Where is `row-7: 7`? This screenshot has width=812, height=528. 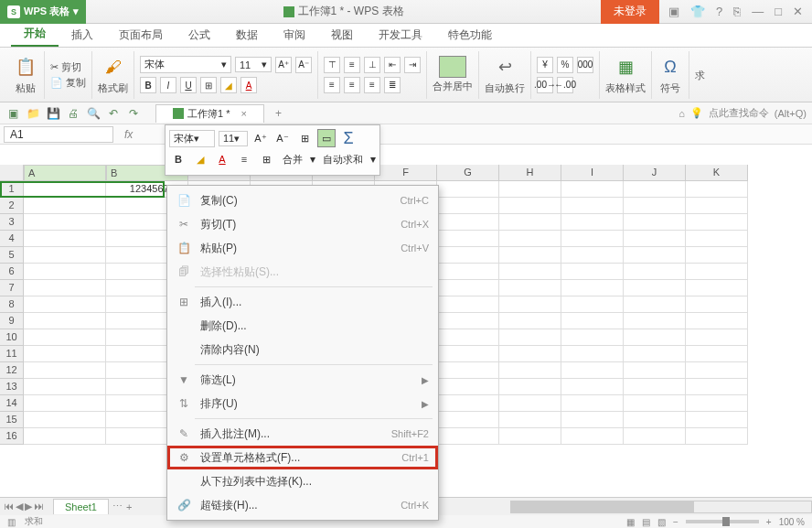
row-7: 7 is located at coordinates (12, 288).